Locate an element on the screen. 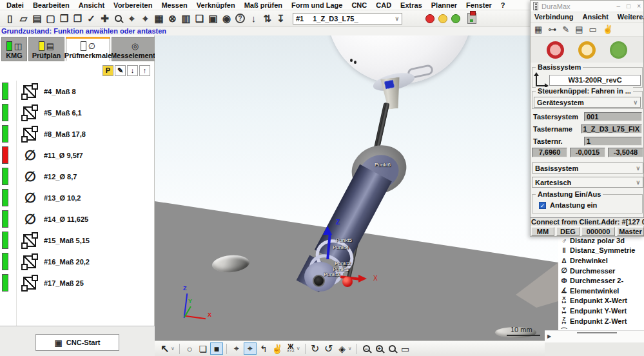 The image size is (644, 356). tastersystem-field: 001 is located at coordinates (613, 117).